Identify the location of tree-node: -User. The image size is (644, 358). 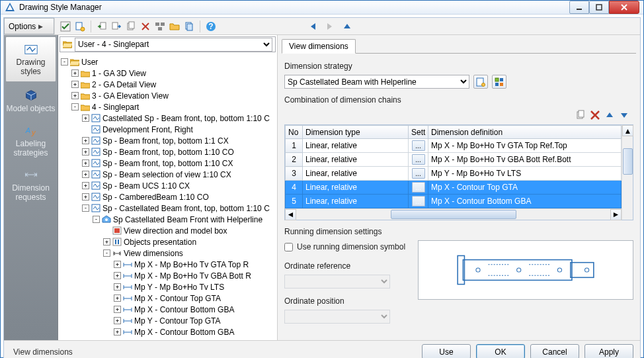
(167, 62).